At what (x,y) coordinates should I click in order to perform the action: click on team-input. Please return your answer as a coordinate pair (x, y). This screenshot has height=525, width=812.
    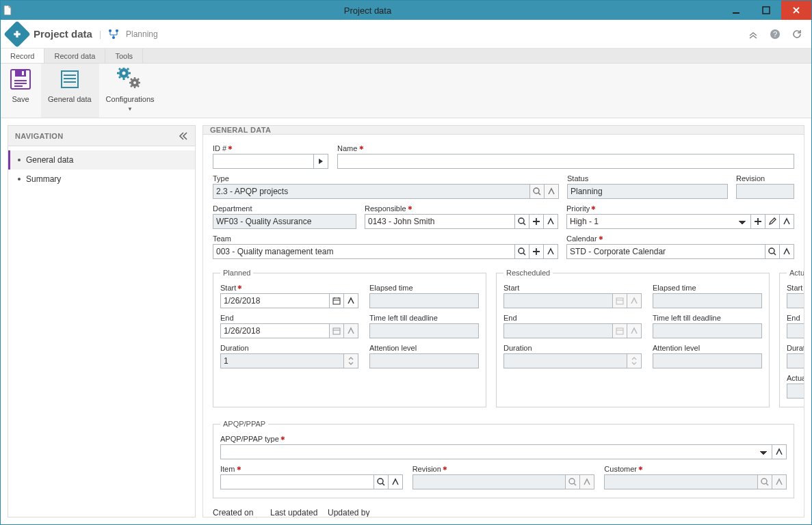
    Looking at the image, I should click on (364, 252).